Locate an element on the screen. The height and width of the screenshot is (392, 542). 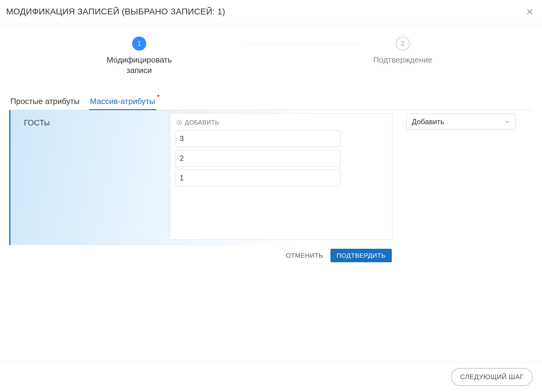
close-icon is located at coordinates (530, 12).